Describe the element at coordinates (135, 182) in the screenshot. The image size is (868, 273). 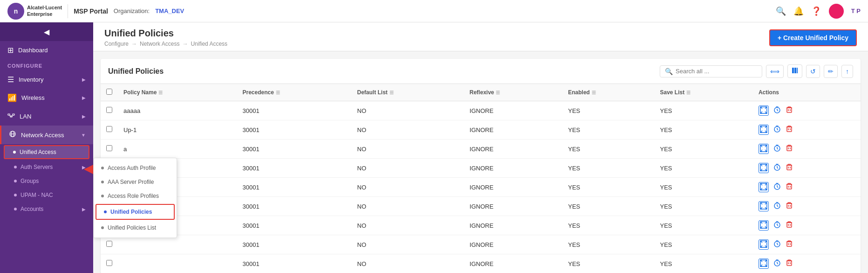
I see `submenu-item-aaa-server-profile: AAA Server Profile` at that location.